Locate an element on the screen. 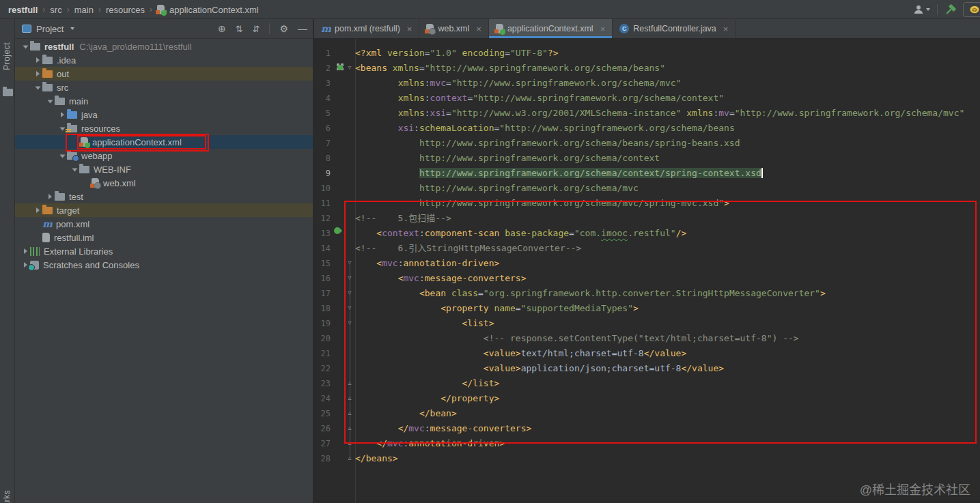 Image resolution: width=980 pixels, height=503 pixels. breadcrumb-item: main is located at coordinates (84, 10).